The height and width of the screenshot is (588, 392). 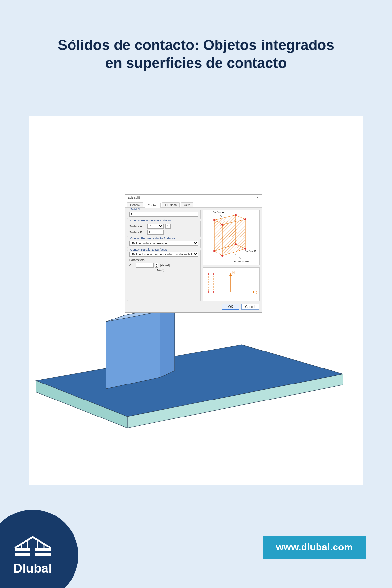 I want to click on legend-perp: Contact Perpendicular to Surfaces, so click(x=153, y=238).